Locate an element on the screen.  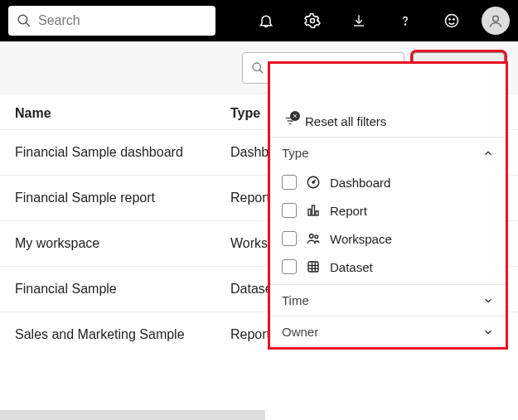
bars-icon is located at coordinates (313, 210).